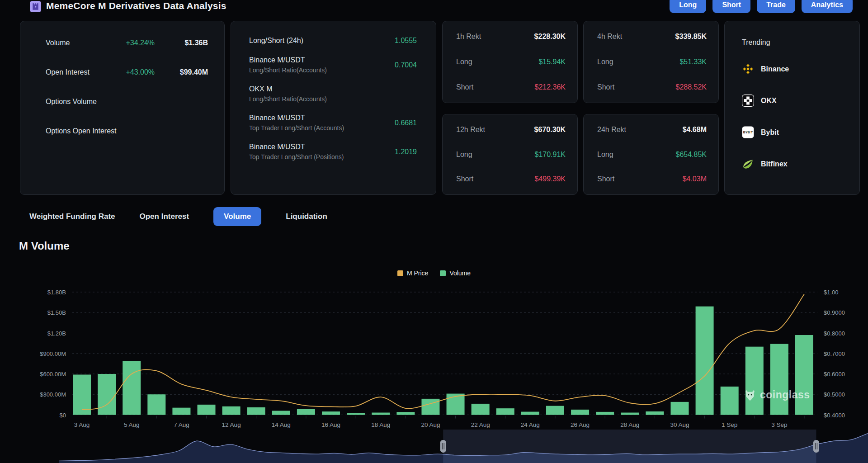  What do you see at coordinates (827, 6) in the screenshot?
I see `analytics-button: Analytics` at bounding box center [827, 6].